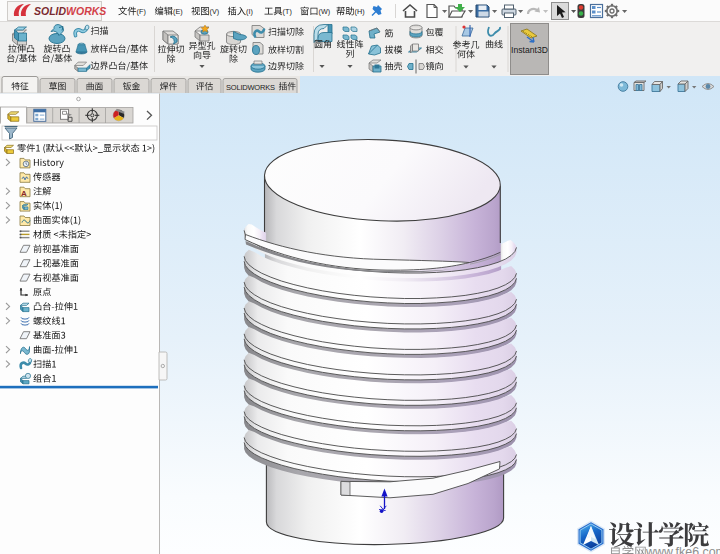  Describe the element at coordinates (215, 12) in the screenshot. I see `svg-text: (V)` at that location.